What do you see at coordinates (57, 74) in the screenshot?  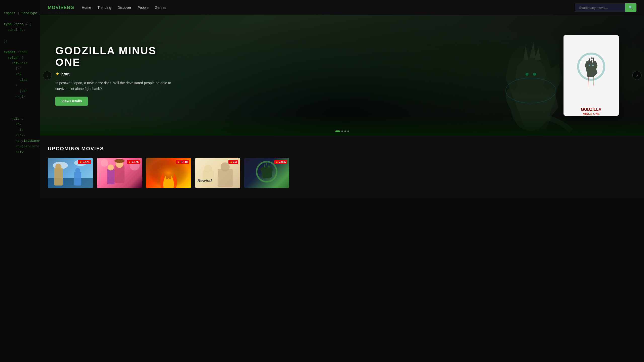 I see `star-icon: ★` at bounding box center [57, 74].